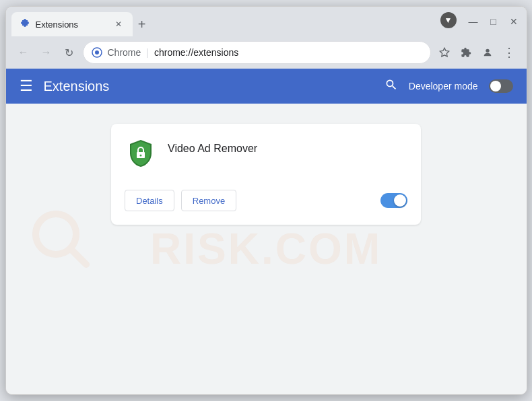  What do you see at coordinates (267, 86) in the screenshot?
I see `extensions-header: ☰ Extensions Developer mode` at bounding box center [267, 86].